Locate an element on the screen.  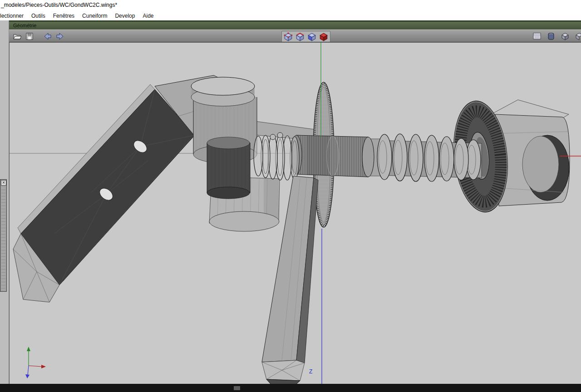
open-button is located at coordinates (17, 36).